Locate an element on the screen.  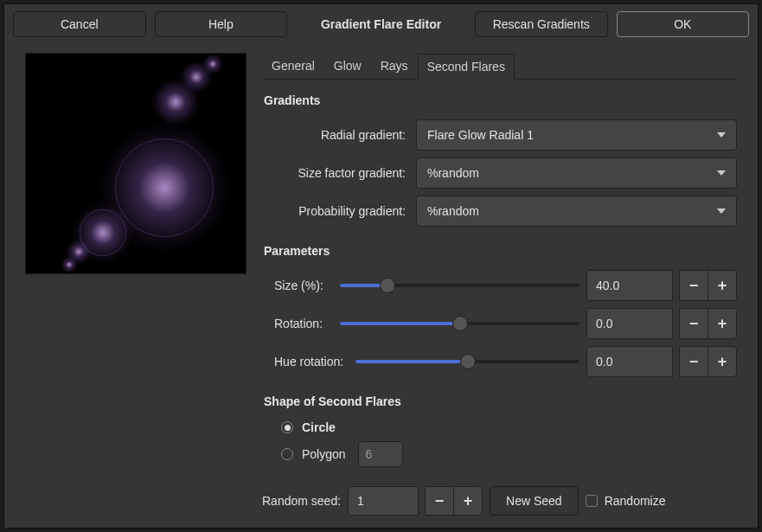
size-decrement-button: − is located at coordinates (694, 285).